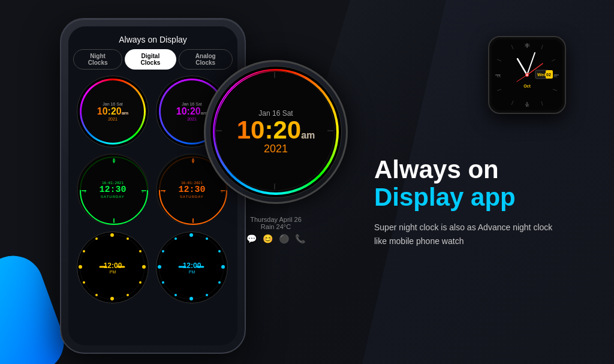 The width and height of the screenshot is (614, 364). What do you see at coordinates (276, 239) in the screenshot?
I see `watch-icons-row: 💬 😊 ⚫ 📞` at bounding box center [276, 239].